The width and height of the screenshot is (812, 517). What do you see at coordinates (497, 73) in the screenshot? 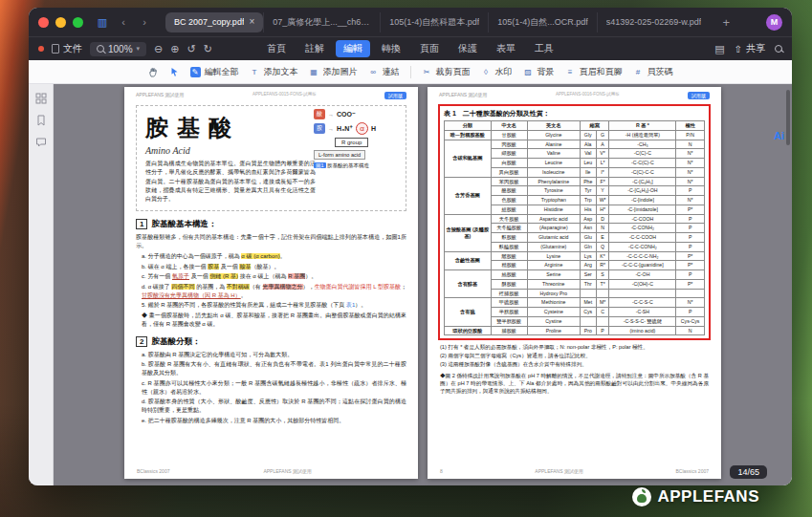
I see `tool-button: ◊水印` at bounding box center [497, 73].